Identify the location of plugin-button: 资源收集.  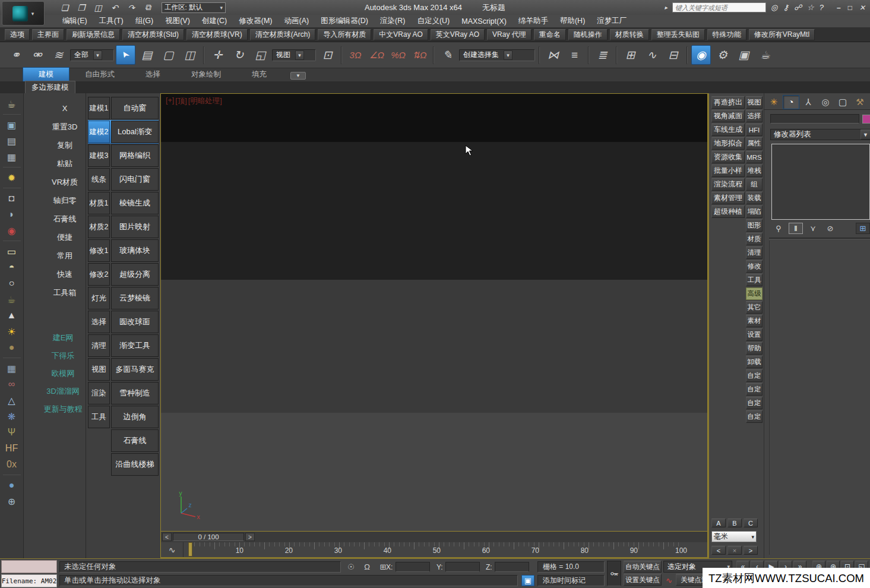
(728, 157).